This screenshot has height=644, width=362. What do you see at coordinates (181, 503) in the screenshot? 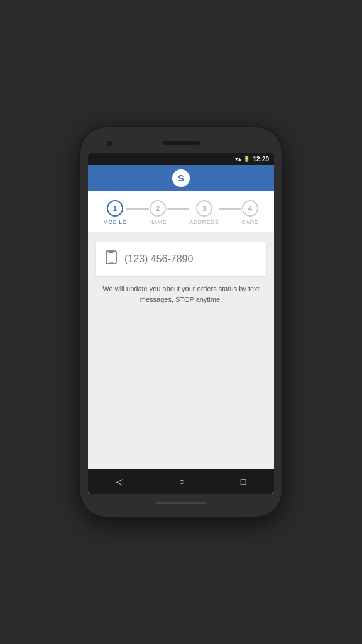
I see `phone-home-bar` at bounding box center [181, 503].